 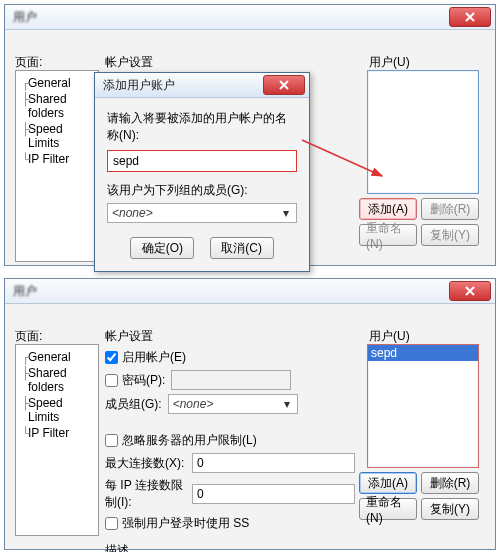 I want to click on dialog-title: 添加用户账户, so click(x=181, y=86).